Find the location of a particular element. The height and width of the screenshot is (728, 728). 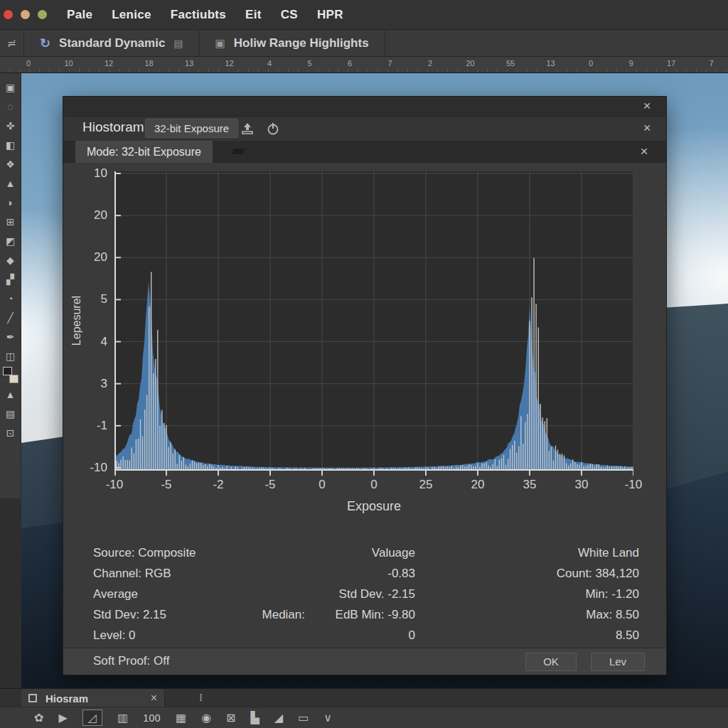

move-tool-icon: ▣ is located at coordinates (11, 87).